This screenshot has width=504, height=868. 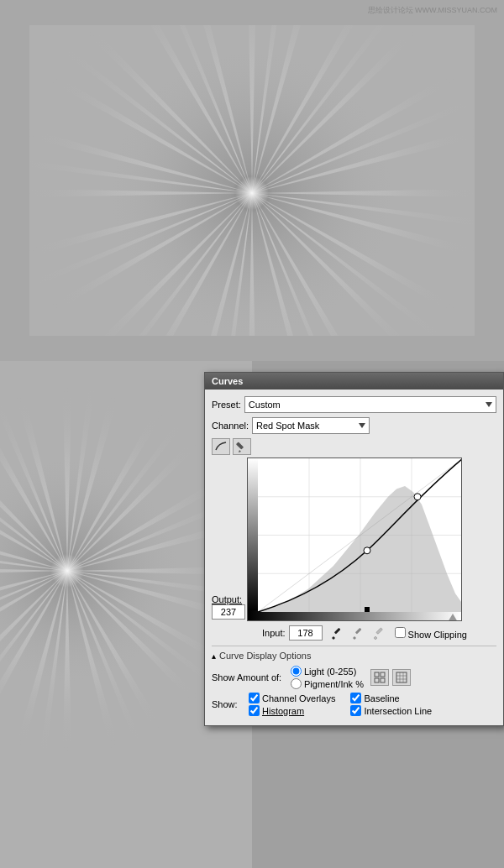 What do you see at coordinates (379, 633) in the screenshot?
I see `white-eyedropper-icon` at bounding box center [379, 633].